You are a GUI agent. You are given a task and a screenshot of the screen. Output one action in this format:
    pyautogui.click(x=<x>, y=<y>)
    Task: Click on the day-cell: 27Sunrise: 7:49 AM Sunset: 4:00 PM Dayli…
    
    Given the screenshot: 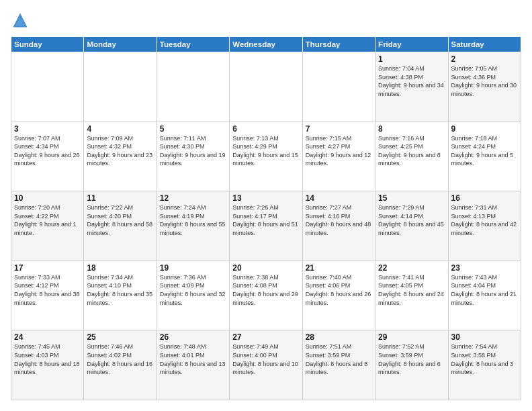 What is the action you would take?
    pyautogui.click(x=266, y=365)
    